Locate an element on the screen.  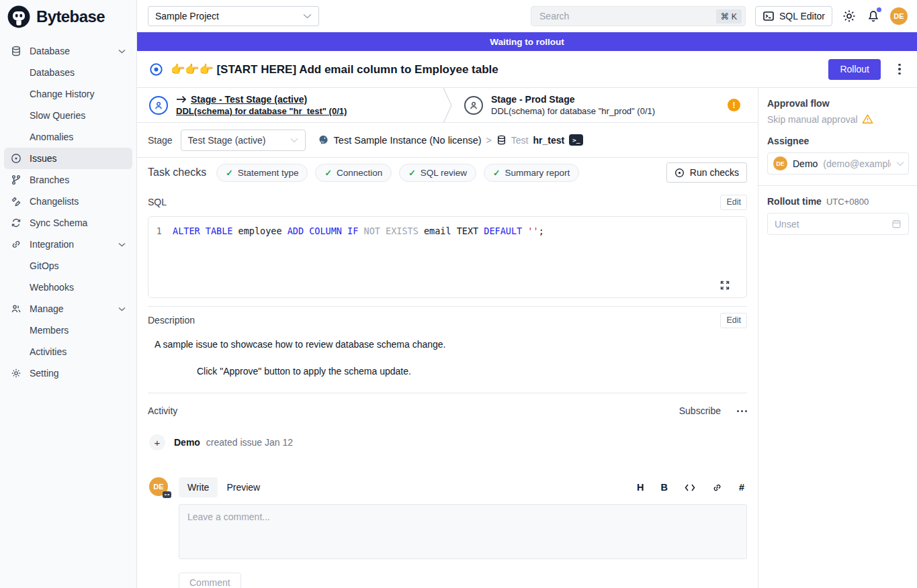
sql-token: '' is located at coordinates (533, 231).